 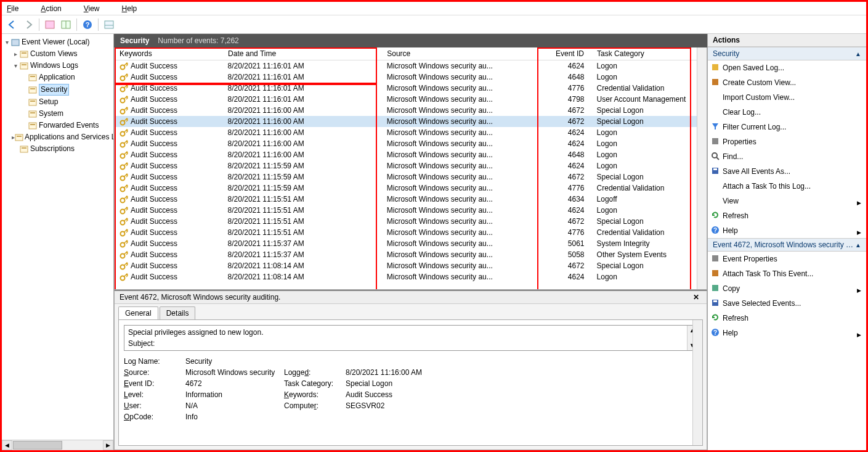 I want to click on tree-item-security: Security, so click(x=58, y=90).